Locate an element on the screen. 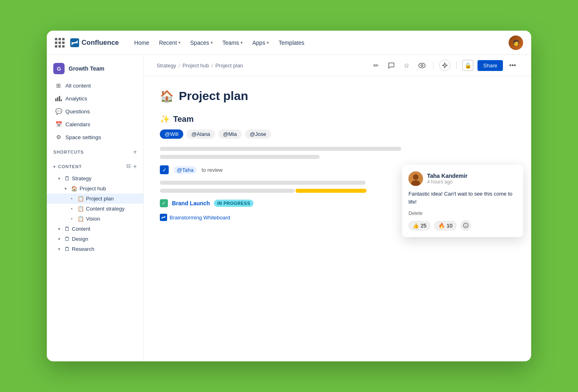 The height and width of the screenshot is (392, 578). tree-item-research: ▾ 🗒 Research is located at coordinates (95, 249).